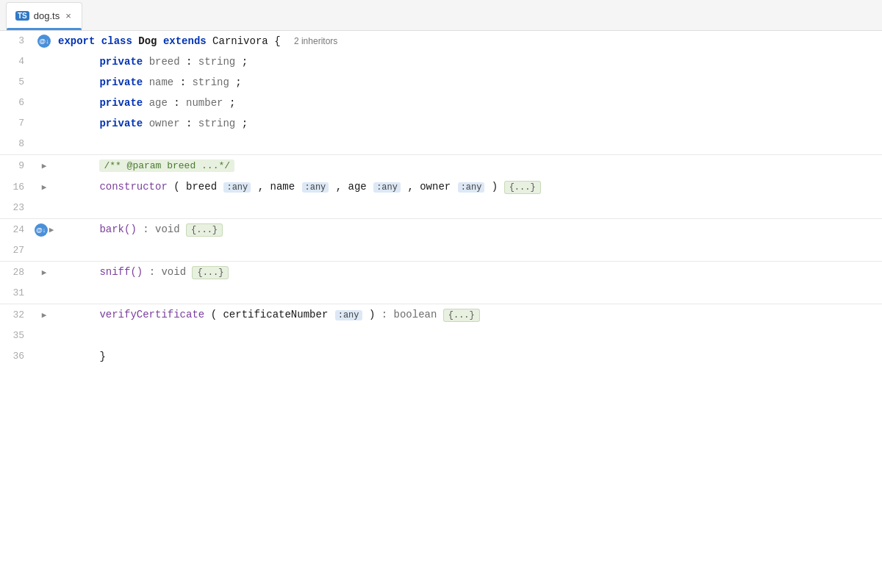 The image size is (882, 588). I want to click on param-type-breed: :any, so click(237, 187).